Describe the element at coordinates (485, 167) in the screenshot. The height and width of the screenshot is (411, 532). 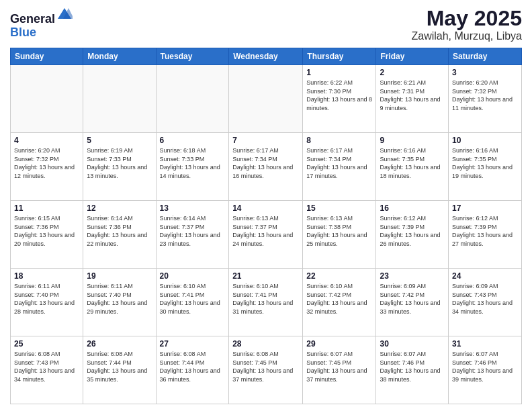
I see `day-cell: 10Sunrise: 6:16 AMSunset: 7:35 PMDayligh…` at that location.